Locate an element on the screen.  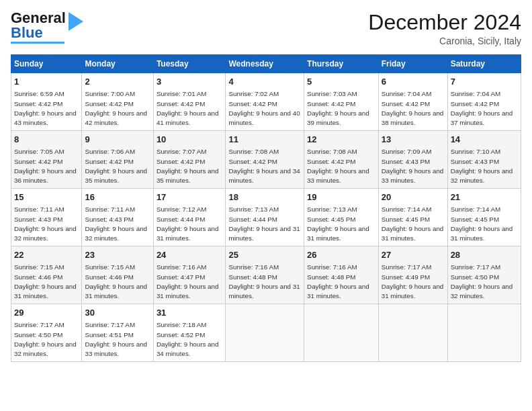
day-number: 4 is located at coordinates (265, 82).